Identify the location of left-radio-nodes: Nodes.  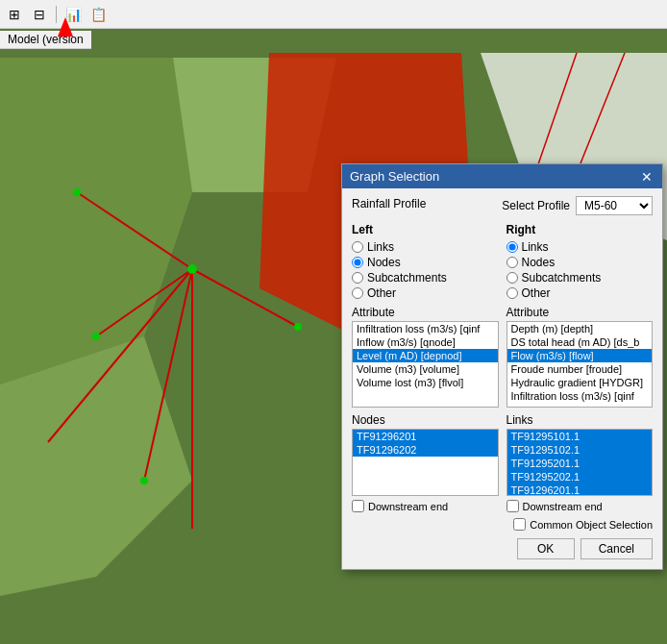
(425, 262).